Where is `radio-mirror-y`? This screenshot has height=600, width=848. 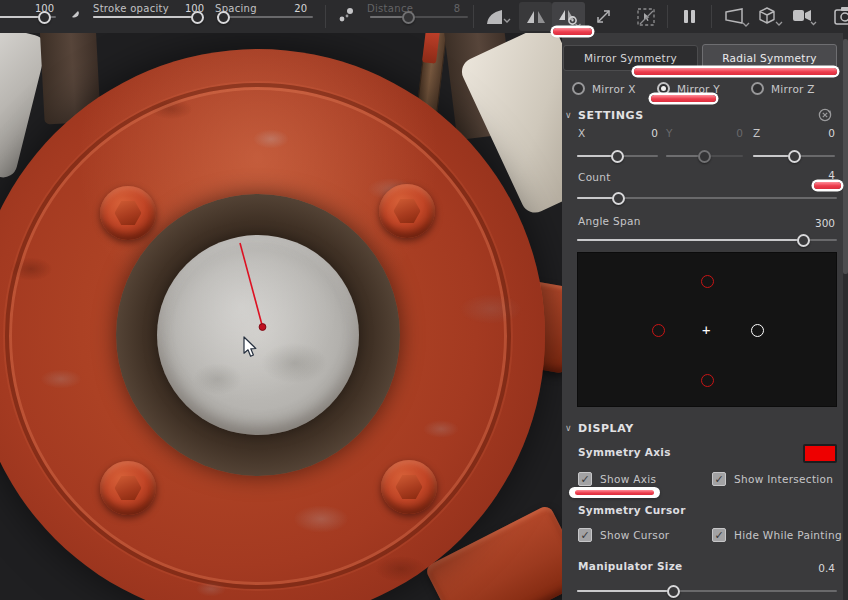
radio-mirror-y is located at coordinates (664, 88).